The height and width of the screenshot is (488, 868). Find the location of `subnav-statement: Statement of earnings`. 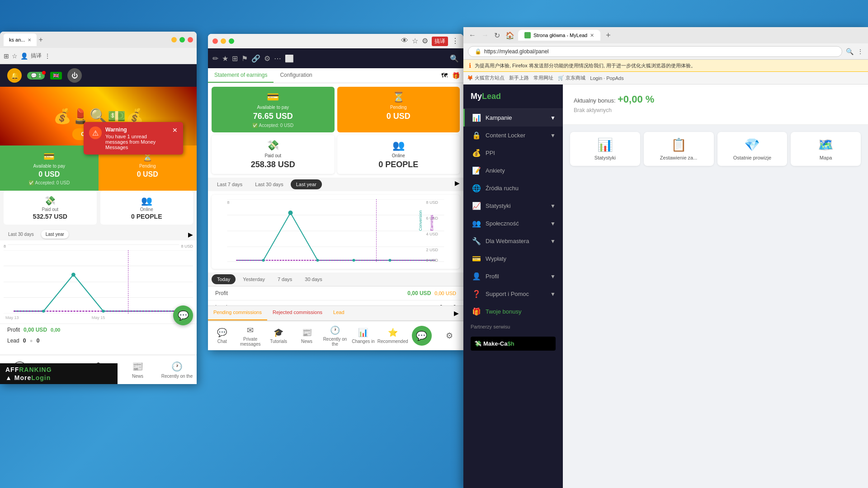

subnav-statement: Statement of earnings is located at coordinates (241, 75).